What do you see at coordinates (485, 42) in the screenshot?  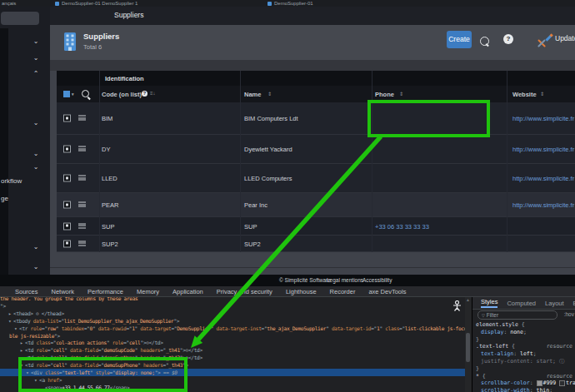 I see `search-icon` at bounding box center [485, 42].